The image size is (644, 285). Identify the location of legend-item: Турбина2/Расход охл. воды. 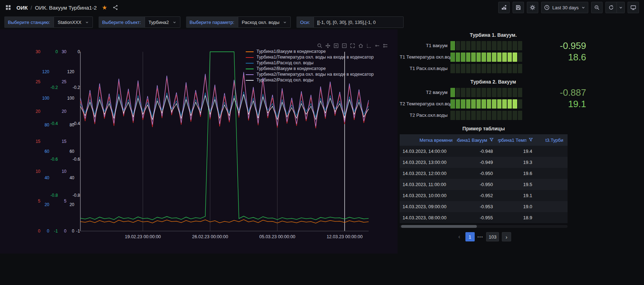
(310, 80).